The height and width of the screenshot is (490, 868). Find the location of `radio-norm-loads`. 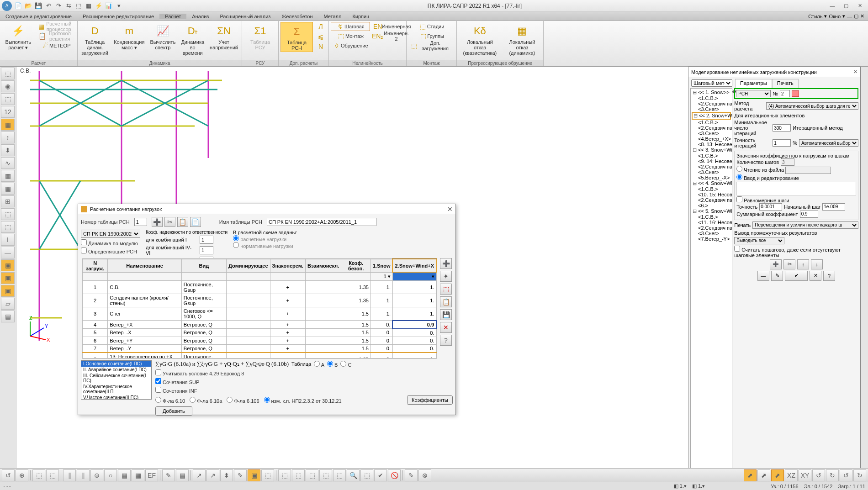

radio-norm-loads is located at coordinates (236, 245).